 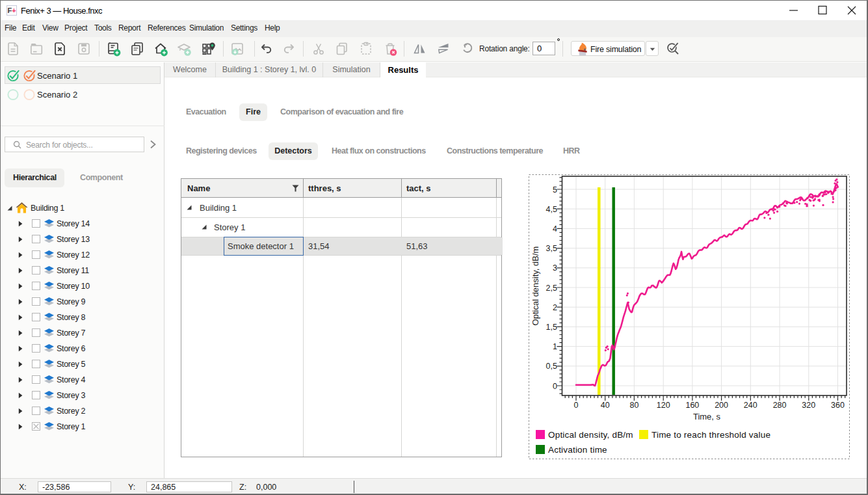 What do you see at coordinates (605, 405) in the screenshot?
I see `svg-text: 40` at bounding box center [605, 405].